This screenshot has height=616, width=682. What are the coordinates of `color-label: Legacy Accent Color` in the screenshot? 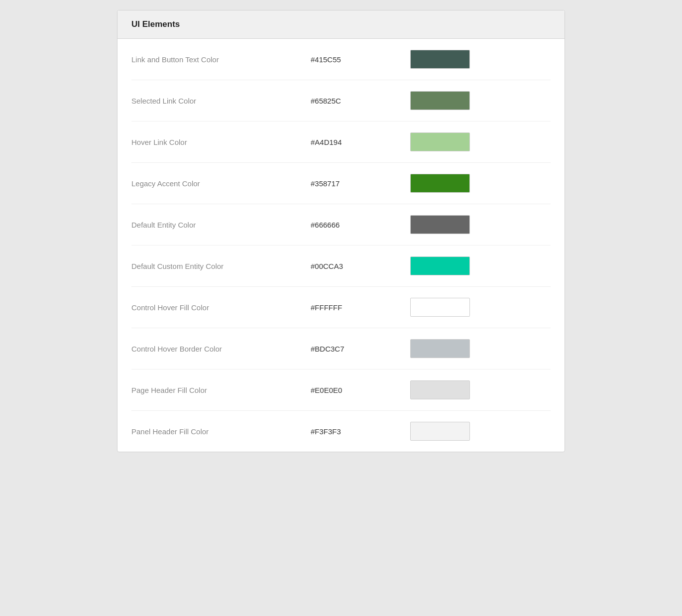 It's located at (221, 183).